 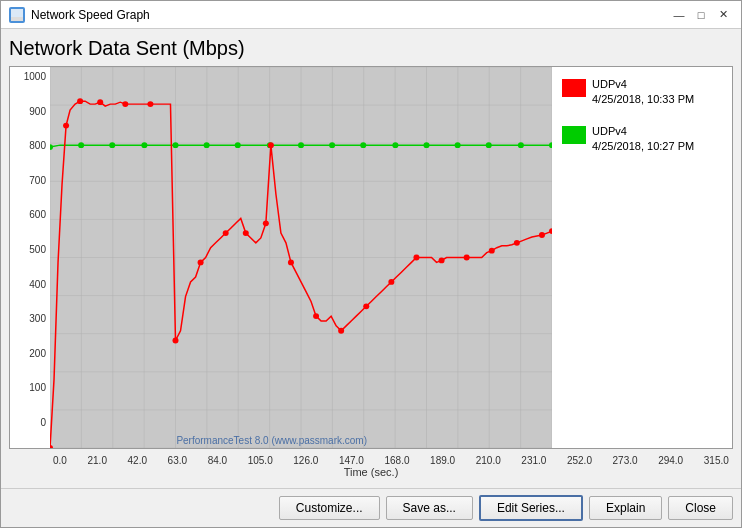 What do you see at coordinates (531, 508) in the screenshot?
I see `edit-series-button: Edit Series...` at bounding box center [531, 508].